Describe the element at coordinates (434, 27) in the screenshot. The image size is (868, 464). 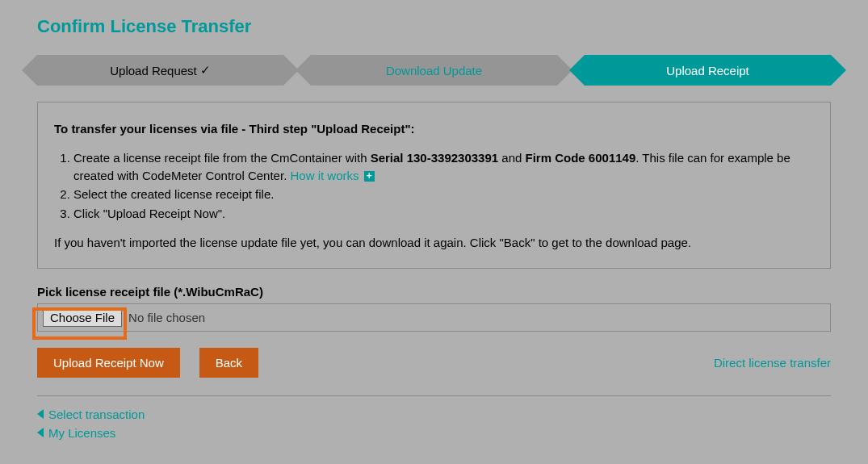
I see `page-title: Confirm License Transfer` at that location.